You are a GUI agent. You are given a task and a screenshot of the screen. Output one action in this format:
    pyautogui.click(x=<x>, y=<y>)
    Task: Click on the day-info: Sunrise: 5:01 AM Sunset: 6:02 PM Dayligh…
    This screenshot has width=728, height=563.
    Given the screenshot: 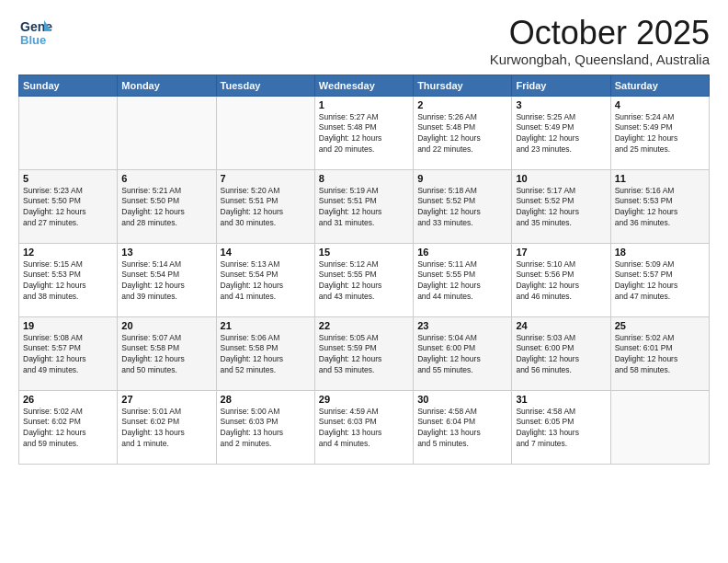 What is the action you would take?
    pyautogui.click(x=166, y=429)
    